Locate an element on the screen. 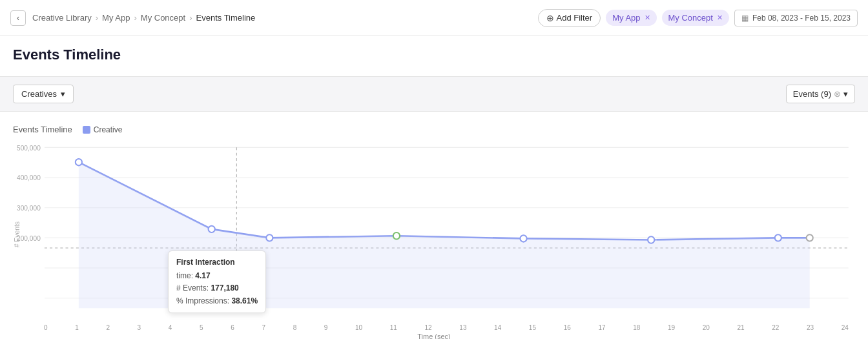  back-button: ‹ is located at coordinates (18, 18).